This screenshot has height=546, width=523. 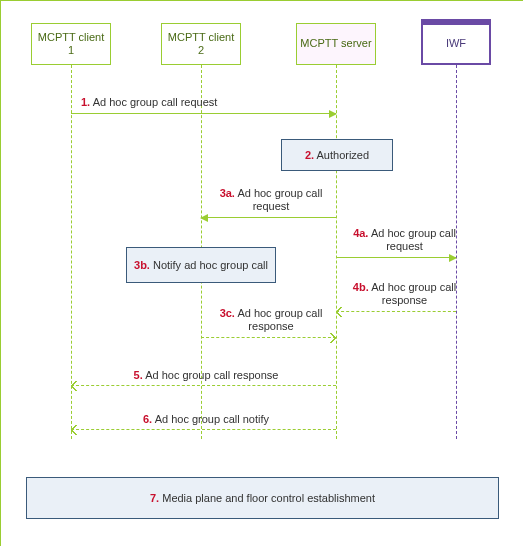 What do you see at coordinates (201, 265) in the screenshot?
I see `step-3b-notify: 3b. Notify ad hoc group call` at bounding box center [201, 265].